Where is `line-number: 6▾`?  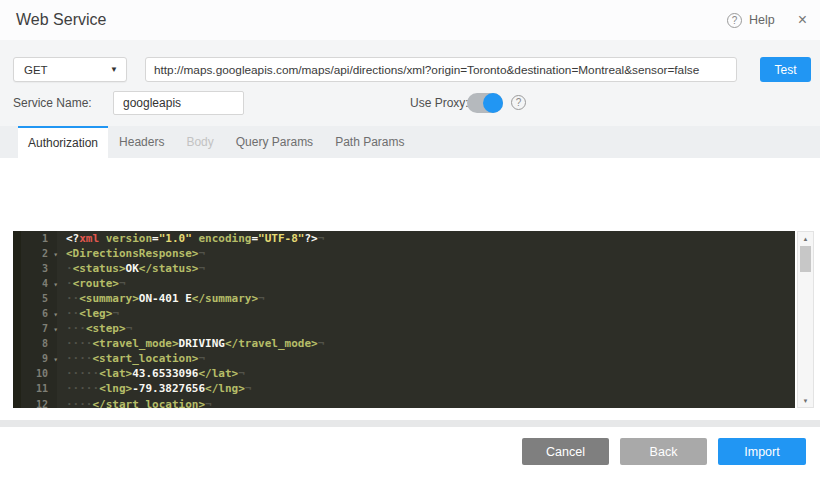
line-number: 6▾ is located at coordinates (35, 314).